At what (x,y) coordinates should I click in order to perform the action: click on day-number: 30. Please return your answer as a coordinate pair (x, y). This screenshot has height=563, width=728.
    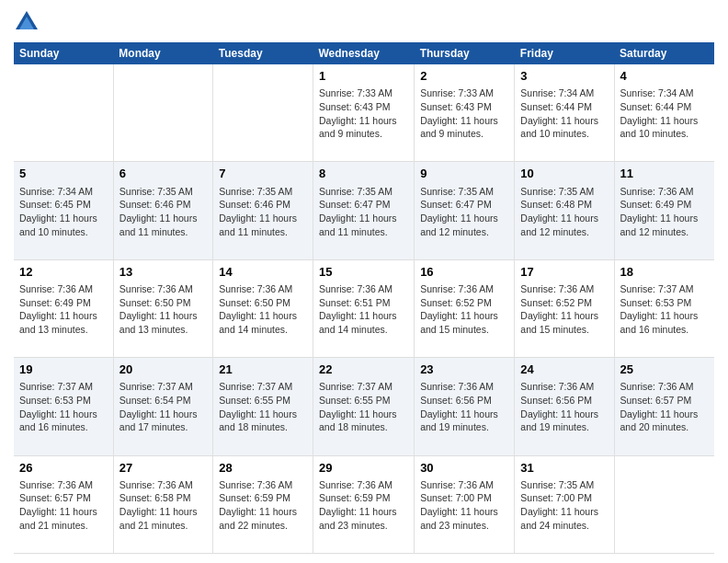
    Looking at the image, I should click on (464, 468).